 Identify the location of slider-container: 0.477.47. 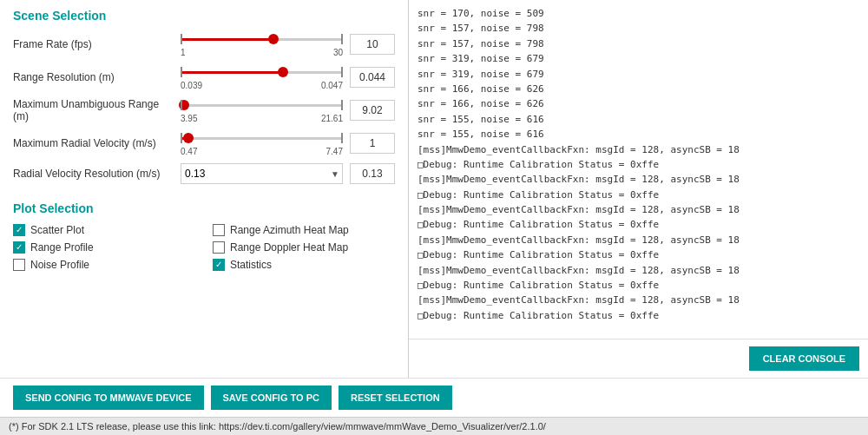
(262, 143).